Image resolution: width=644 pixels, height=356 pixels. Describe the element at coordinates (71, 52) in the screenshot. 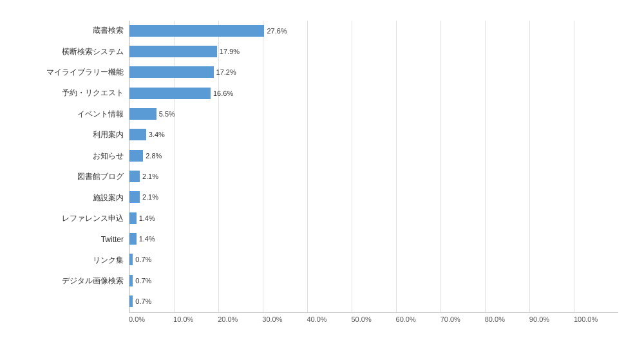

I see `bar-label-text: 横断検索システム` at that location.